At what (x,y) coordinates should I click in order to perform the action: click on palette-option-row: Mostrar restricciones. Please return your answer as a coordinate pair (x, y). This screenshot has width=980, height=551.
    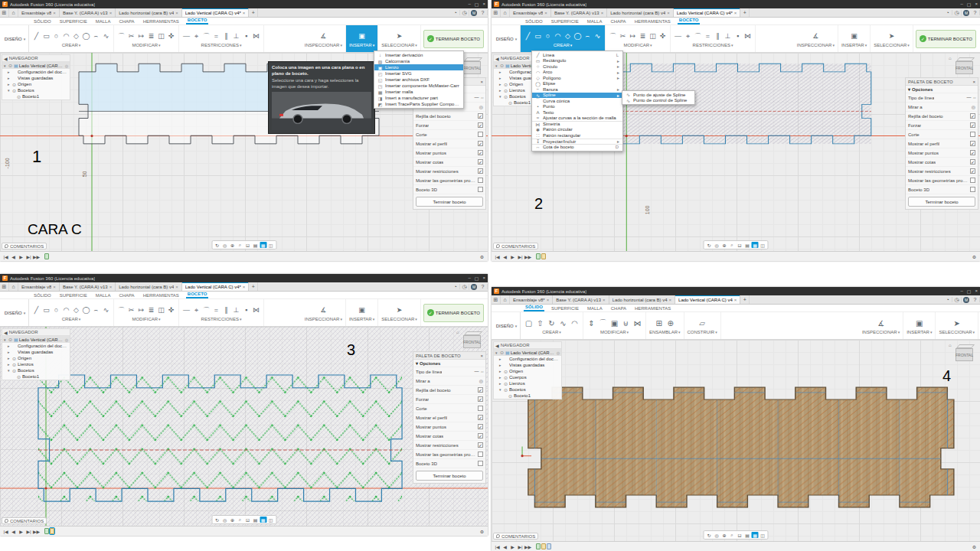
    Looking at the image, I should click on (449, 445).